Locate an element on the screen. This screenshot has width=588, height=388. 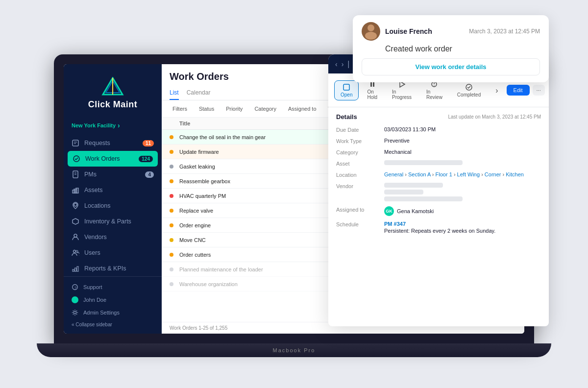
priority-indicator is located at coordinates (172, 137).